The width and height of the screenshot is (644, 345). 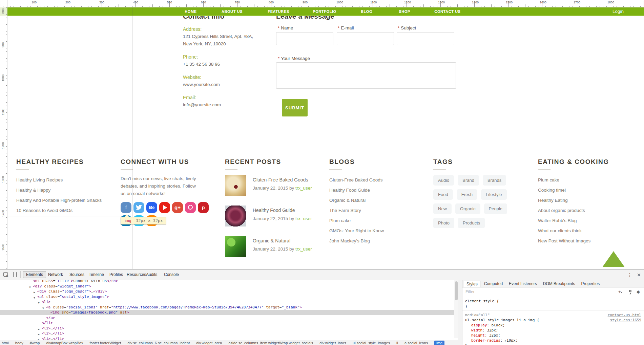 What do you see at coordinates (5, 343) in the screenshot?
I see `breadcrumb-item-html: html` at bounding box center [5, 343].